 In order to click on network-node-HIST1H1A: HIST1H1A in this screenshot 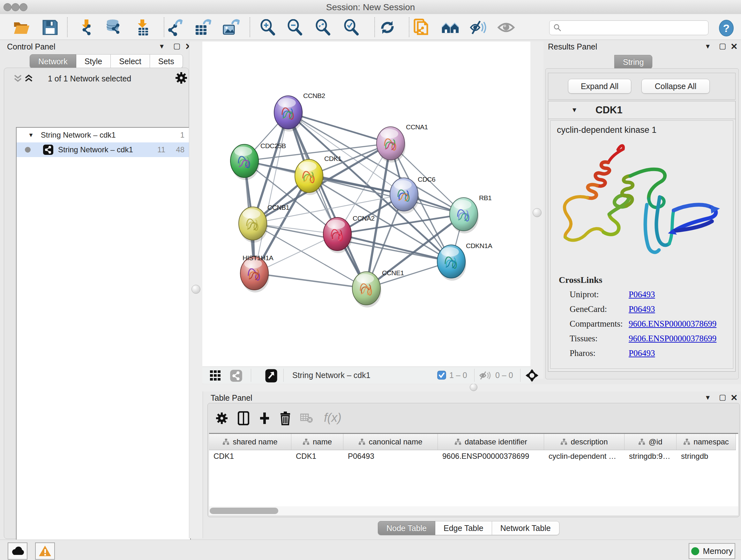, I will do `click(257, 273)`.